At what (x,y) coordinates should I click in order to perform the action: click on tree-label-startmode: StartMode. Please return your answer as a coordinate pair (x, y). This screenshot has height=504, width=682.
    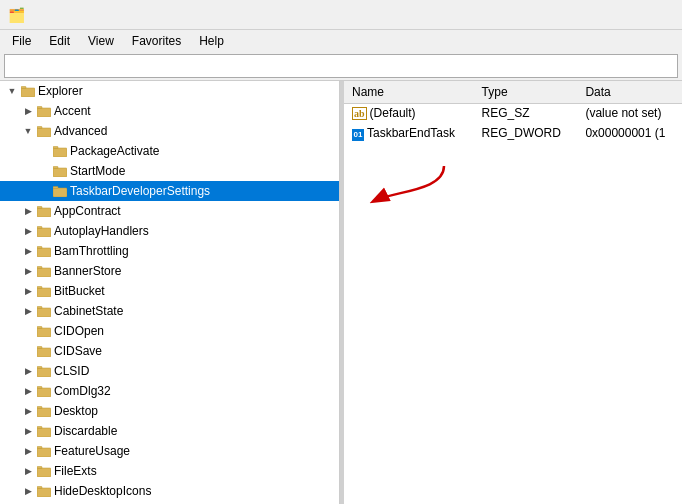
    Looking at the image, I should click on (98, 171).